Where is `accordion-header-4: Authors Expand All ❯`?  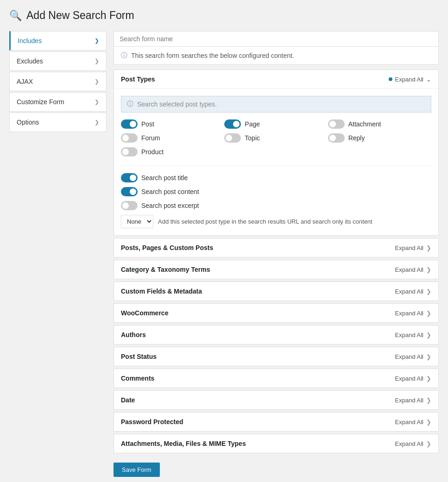 accordion-header-4: Authors Expand All ❯ is located at coordinates (276, 335).